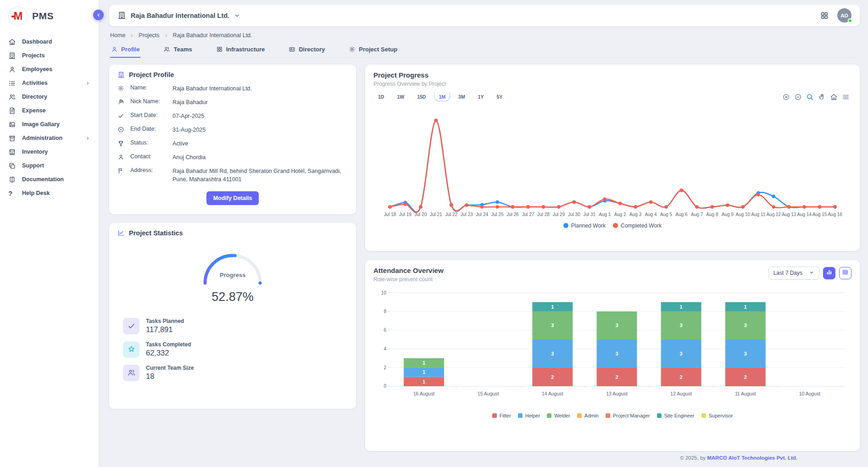  What do you see at coordinates (666, 214) in the screenshot?
I see `svg-text: Aug 5` at bounding box center [666, 214].